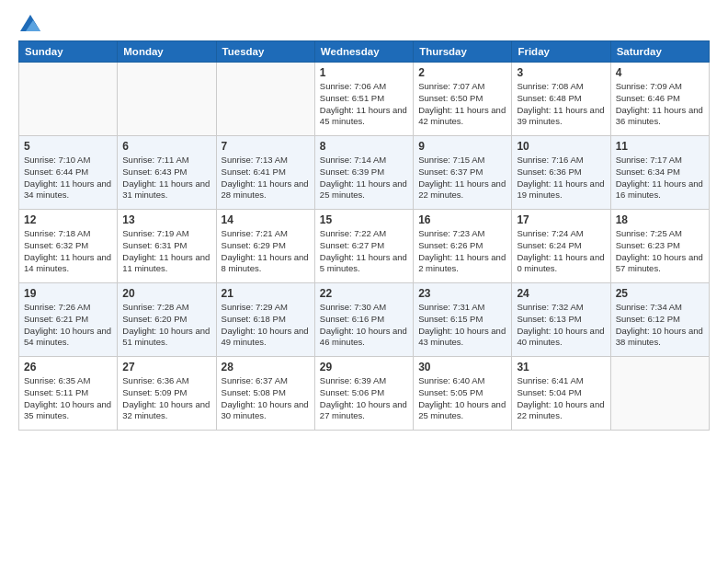 Image resolution: width=728 pixels, height=563 pixels. I want to click on day-info: Sunrise: 7:08 AM Sunset: 6:48 PM Dayligh…, so click(561, 105).